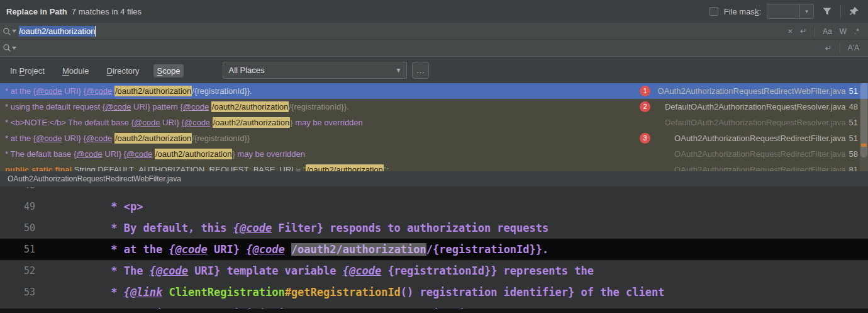 The image size is (868, 313). Describe the element at coordinates (434, 207) in the screenshot. I see `editor-line: 49 * <p>` at that location.